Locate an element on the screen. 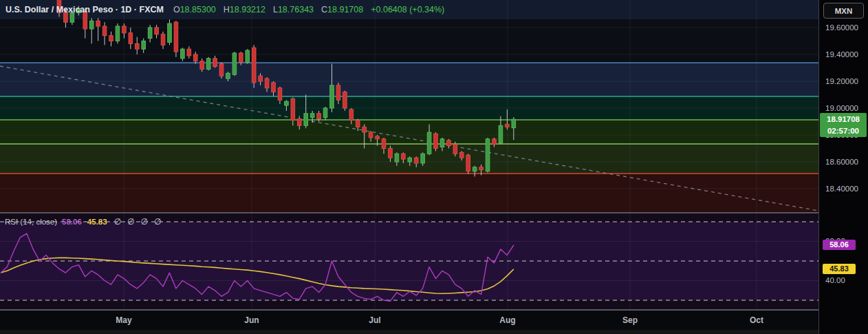 Image resolution: width=868 pixels, height=334 pixels. time-axis-label: Jul is located at coordinates (374, 320).